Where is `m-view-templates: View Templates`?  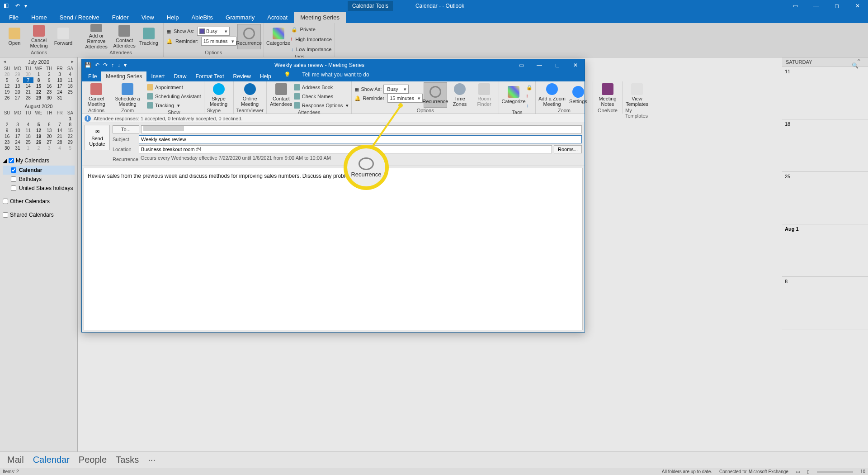
m-view-templates: View Templates is located at coordinates (637, 95).